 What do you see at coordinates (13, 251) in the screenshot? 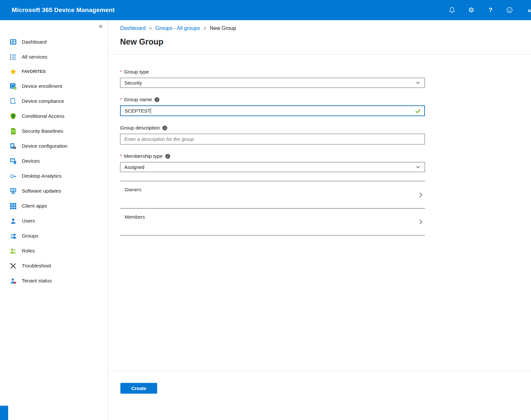
I see `roles-icon` at bounding box center [13, 251].